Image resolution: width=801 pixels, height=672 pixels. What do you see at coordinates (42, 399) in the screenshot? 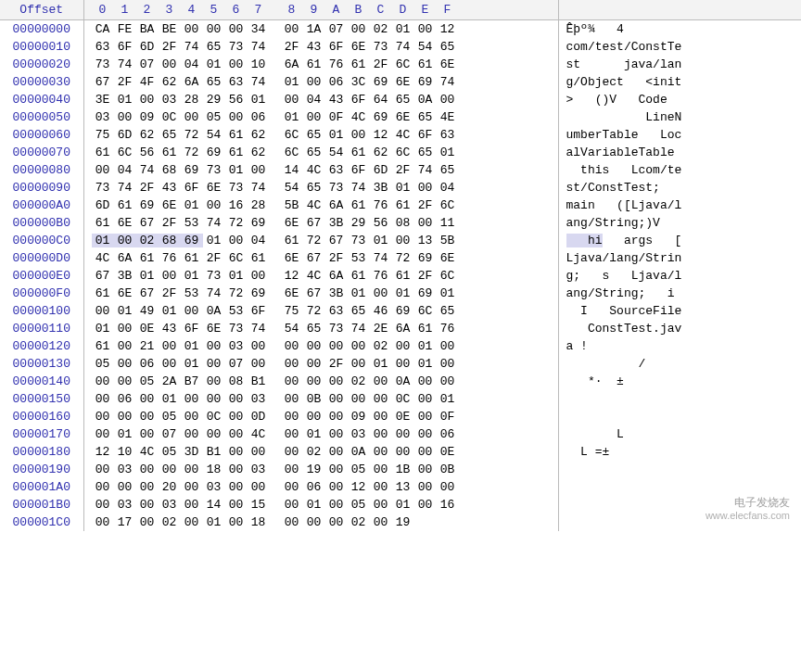
I see `offset-cell: 00000150` at bounding box center [42, 399].